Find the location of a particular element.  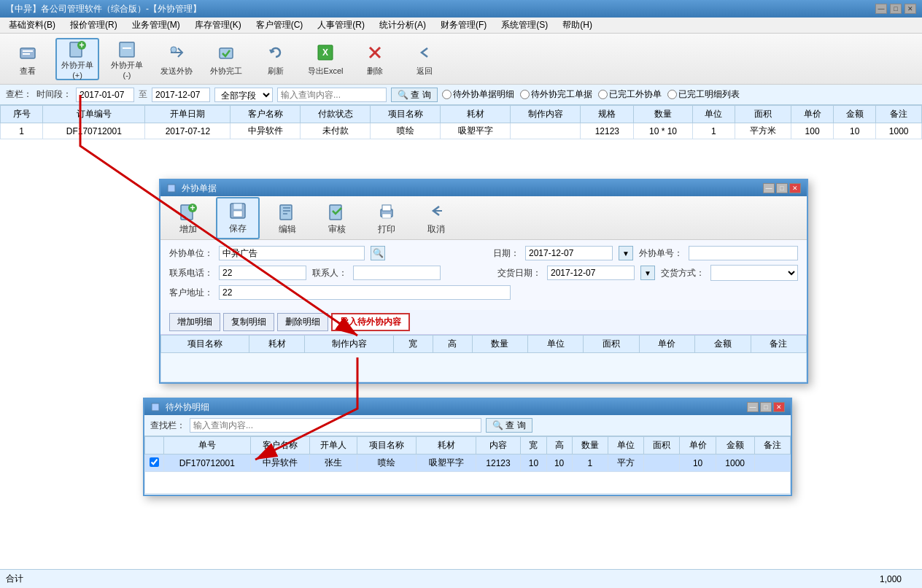

maximize-btn: □ is located at coordinates (896, 9).